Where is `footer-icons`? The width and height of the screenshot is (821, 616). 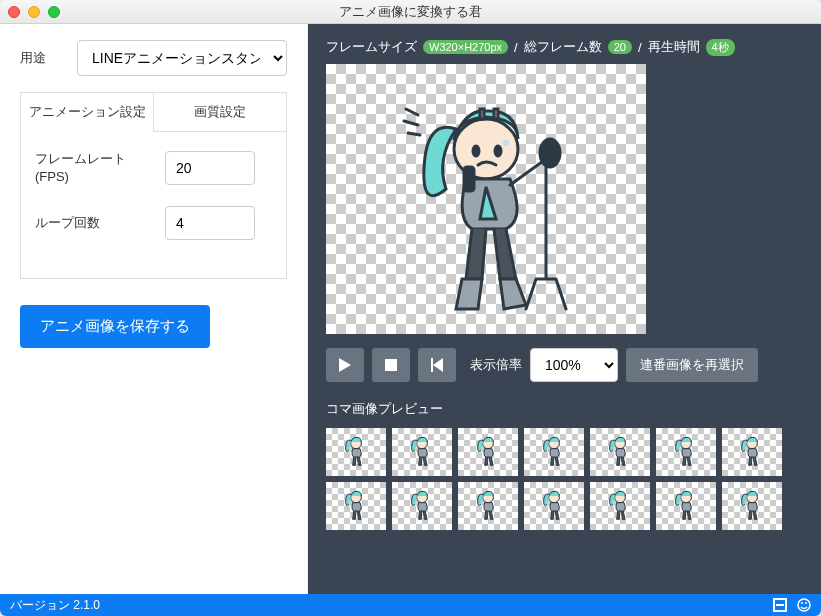 footer-icons is located at coordinates (792, 605).